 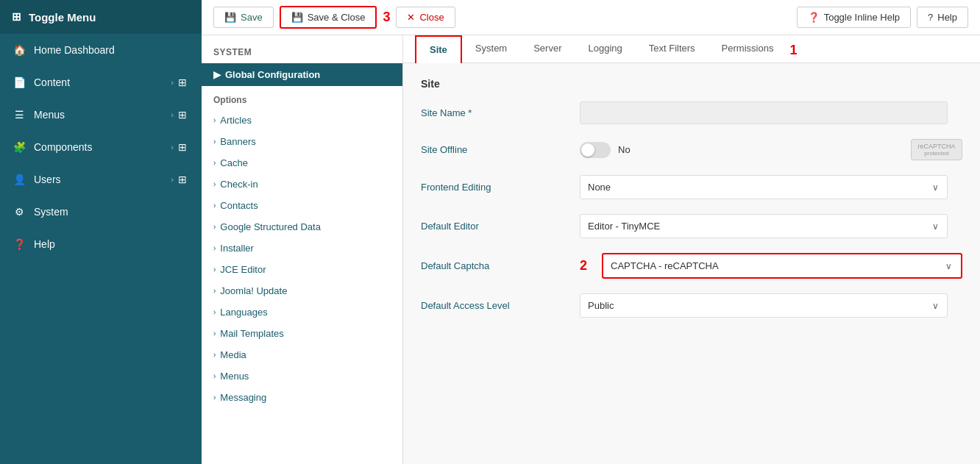 What do you see at coordinates (63, 147) in the screenshot?
I see `sidebar-item-label: Components` at bounding box center [63, 147].